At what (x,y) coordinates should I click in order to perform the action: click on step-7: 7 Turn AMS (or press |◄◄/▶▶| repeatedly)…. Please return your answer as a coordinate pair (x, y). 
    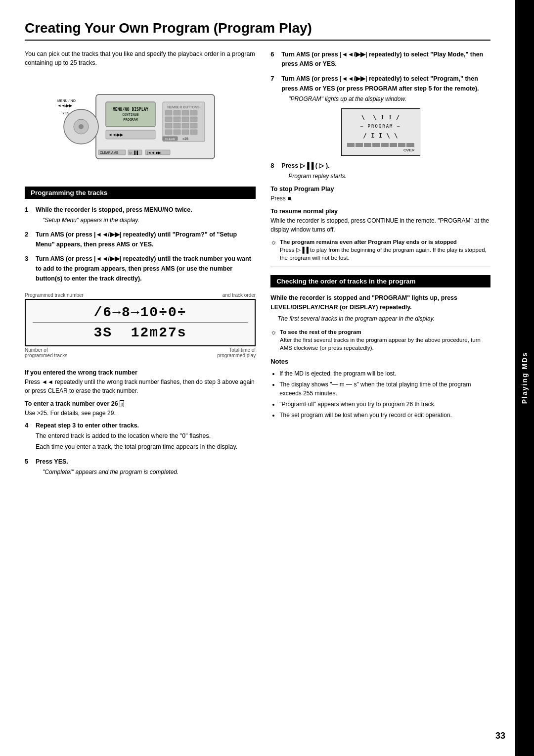
    Looking at the image, I should click on (381, 89).